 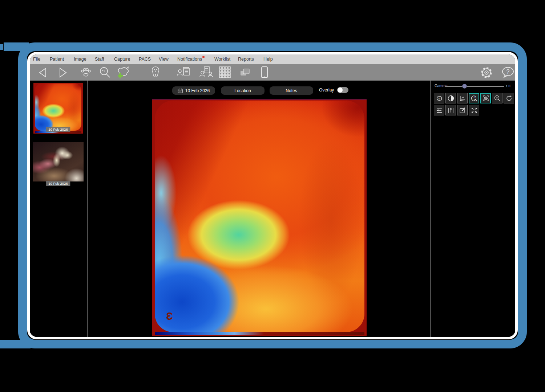 What do you see at coordinates (439, 98) in the screenshot?
I see `ai-enhance-button: AI` at bounding box center [439, 98].